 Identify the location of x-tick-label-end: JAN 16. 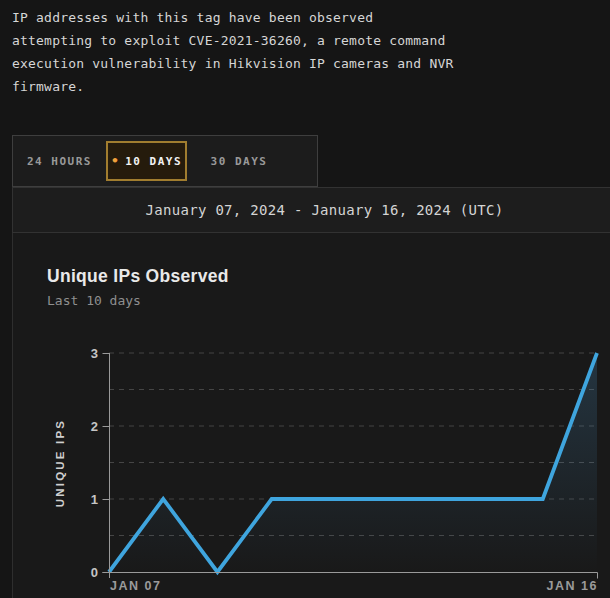
(572, 586).